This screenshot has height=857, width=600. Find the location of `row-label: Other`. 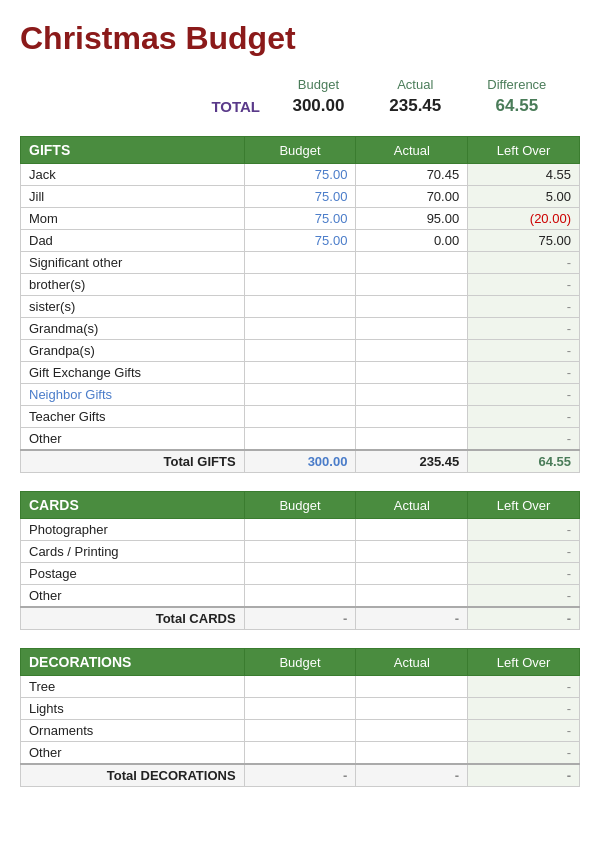

row-label: Other is located at coordinates (133, 440).